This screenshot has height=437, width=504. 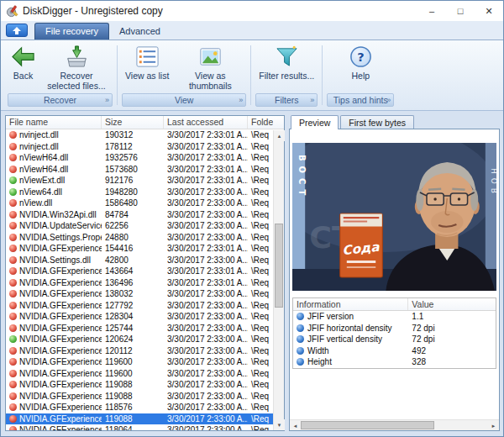 What do you see at coordinates (139, 238) in the screenshot?
I see `table-row: NVIDIA.Settings.Properti...248803/30/201…` at bounding box center [139, 238].